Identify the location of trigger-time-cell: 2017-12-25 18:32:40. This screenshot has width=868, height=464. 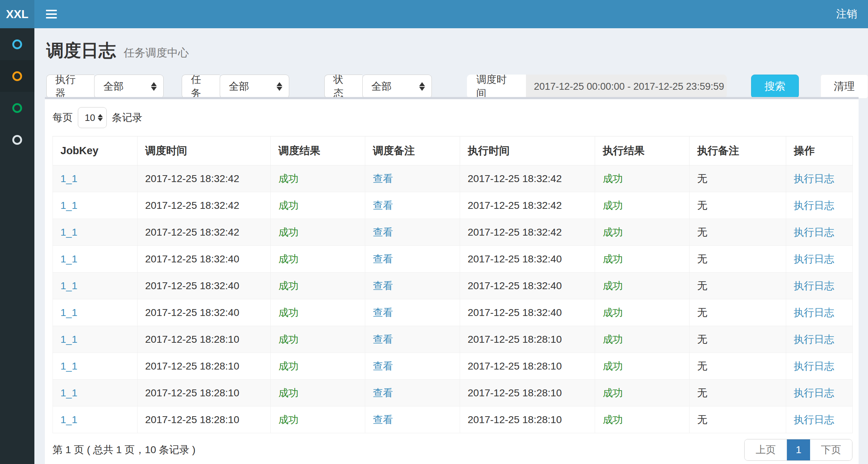
(204, 286).